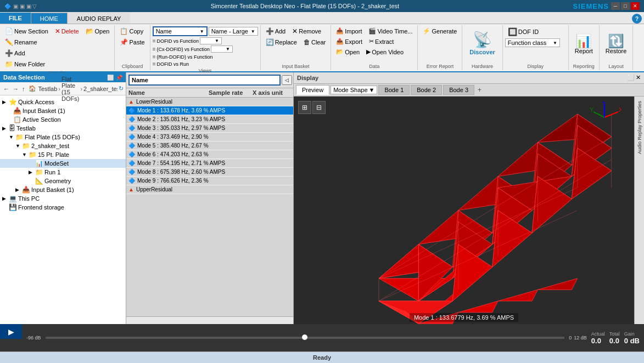 The width and height of the screenshot is (644, 363). What do you see at coordinates (322, 358) in the screenshot?
I see `ready-bar: Ready` at bounding box center [322, 358].